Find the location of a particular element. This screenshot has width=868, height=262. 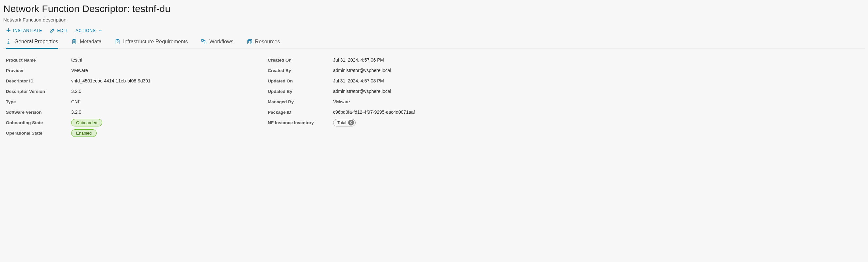

onboarding-state-badge: Onboarded is located at coordinates (87, 123).